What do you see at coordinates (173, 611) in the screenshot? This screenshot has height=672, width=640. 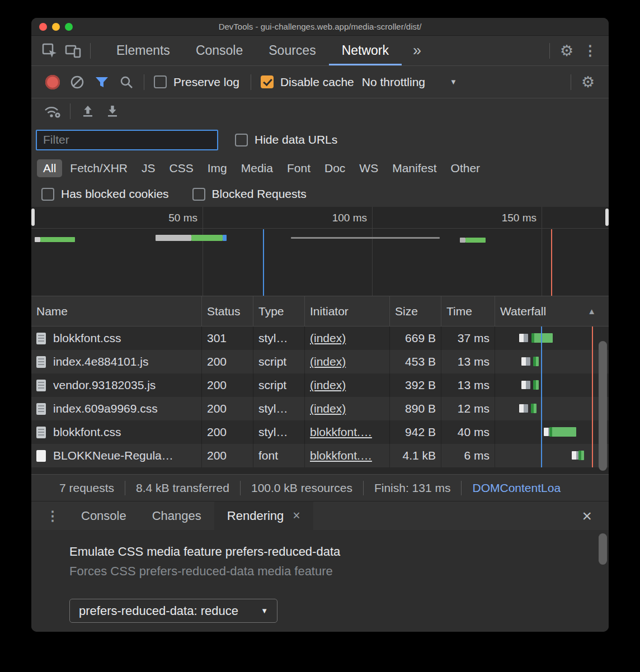 I see `prefers-reduced-data-select: prefers-reduced-data: reduce ▼` at bounding box center [173, 611].